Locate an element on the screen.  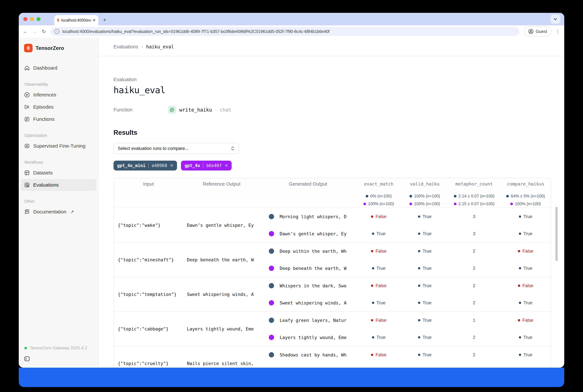
sidebar-item-label: Functions is located at coordinates (44, 119).